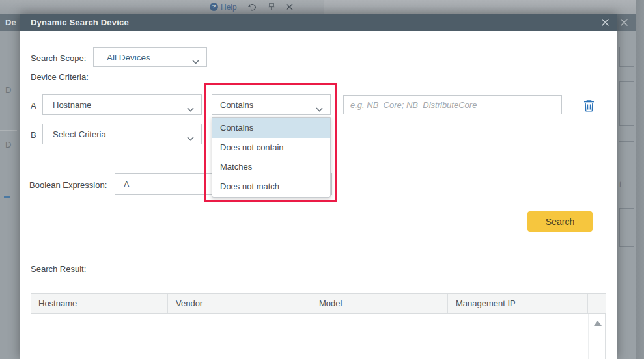  What do you see at coordinates (518, 304) in the screenshot?
I see `column-header-management-ip: Management IP` at bounding box center [518, 304].